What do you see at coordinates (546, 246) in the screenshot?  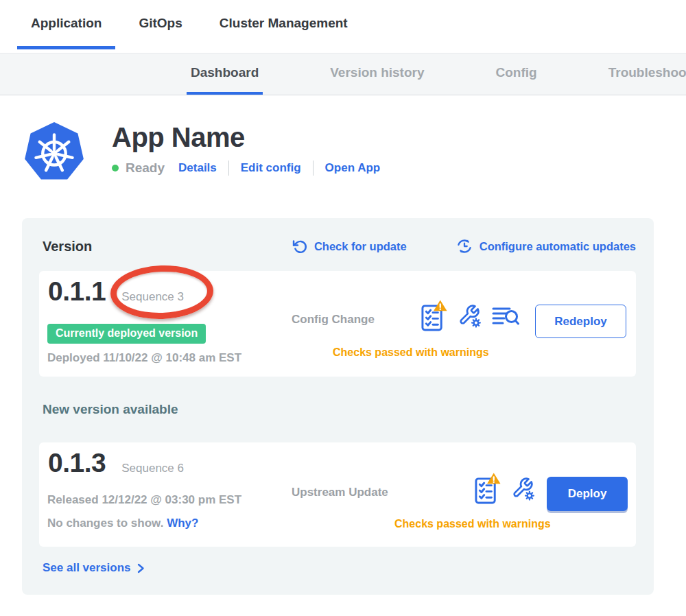 I see `configure-automatic-updates-link: Configure automatic updates` at bounding box center [546, 246].